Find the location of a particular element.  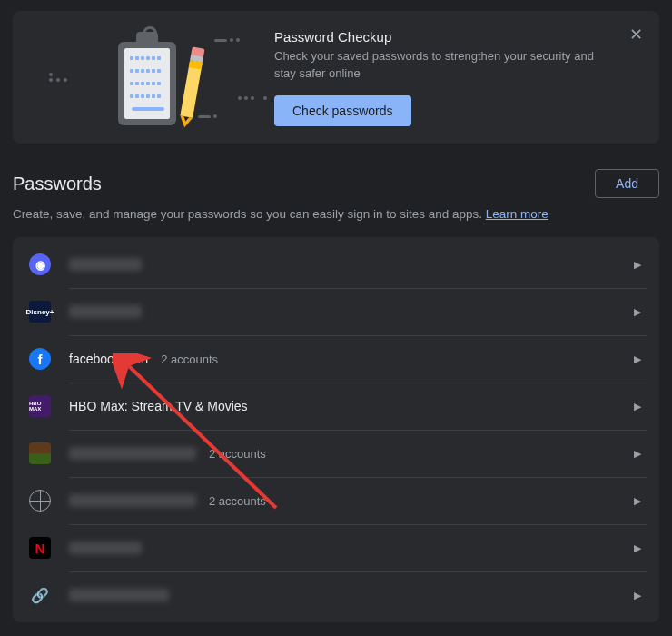

password-row: Disney+ ▶ is located at coordinates (336, 312).